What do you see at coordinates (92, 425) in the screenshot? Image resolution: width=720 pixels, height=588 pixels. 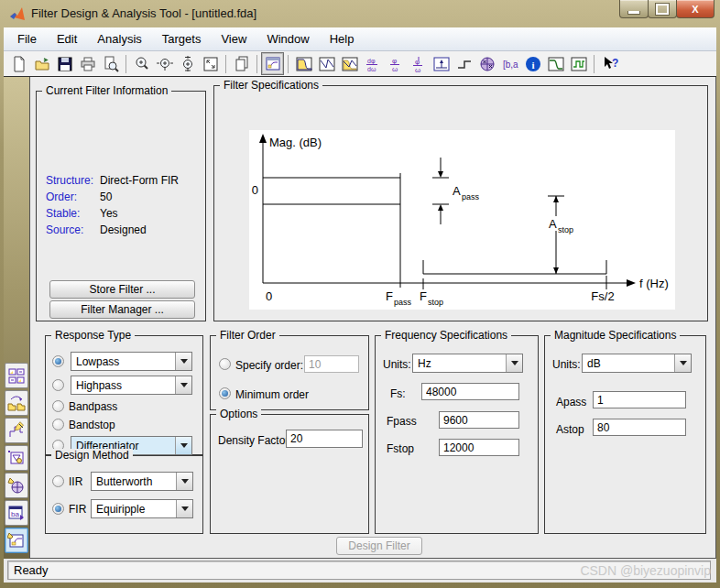 I see `bandstop-label: Bandstop` at bounding box center [92, 425].